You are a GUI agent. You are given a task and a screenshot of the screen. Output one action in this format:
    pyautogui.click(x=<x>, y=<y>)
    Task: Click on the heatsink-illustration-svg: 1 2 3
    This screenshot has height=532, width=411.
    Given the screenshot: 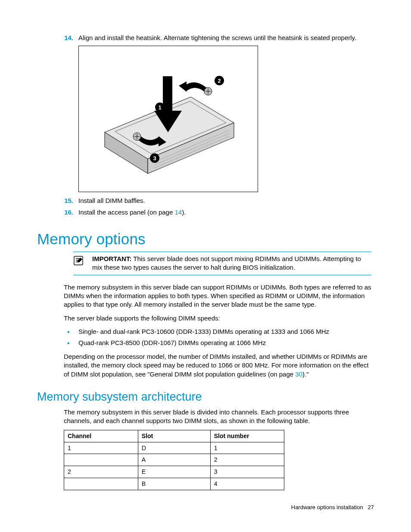 What is the action you would take?
    pyautogui.click(x=168, y=119)
    